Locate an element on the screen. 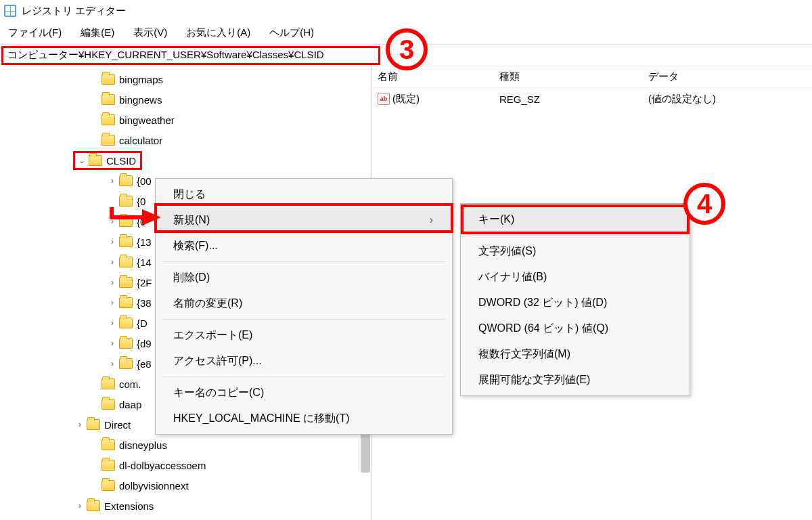  context-menu-export: エクスポート(E) is located at coordinates (304, 335).